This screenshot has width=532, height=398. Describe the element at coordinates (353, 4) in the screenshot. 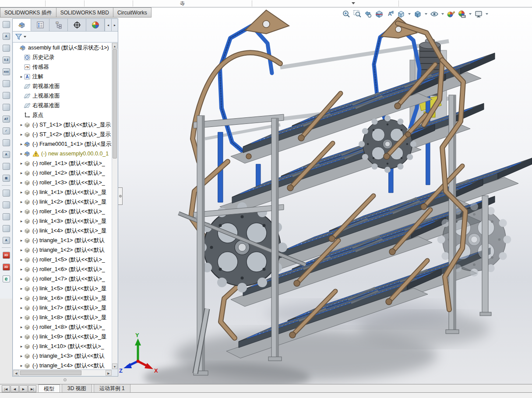

I see `menu-dropdown-caret` at that location.